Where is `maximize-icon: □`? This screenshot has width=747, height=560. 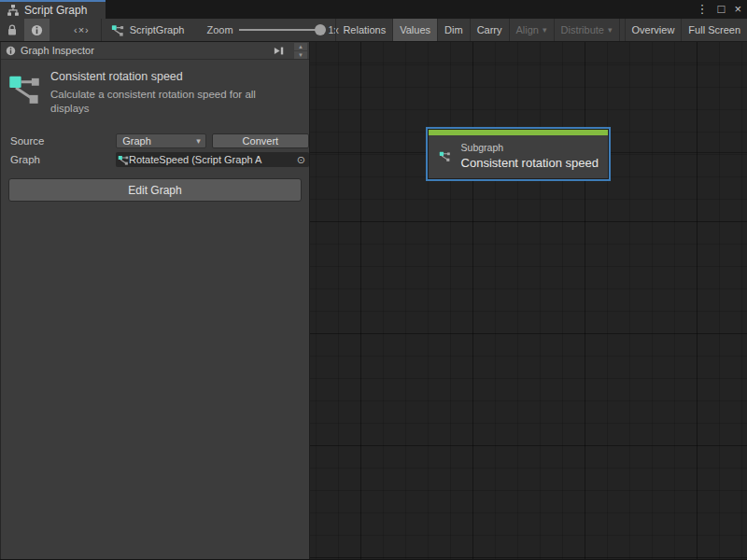
maximize-icon: □ is located at coordinates (722, 9).